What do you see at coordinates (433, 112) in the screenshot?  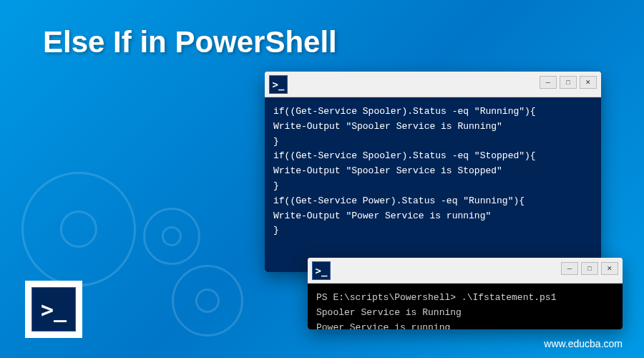 I see `code-line: if((Get-Service Spooler).Status -eq "Run…` at bounding box center [433, 112].